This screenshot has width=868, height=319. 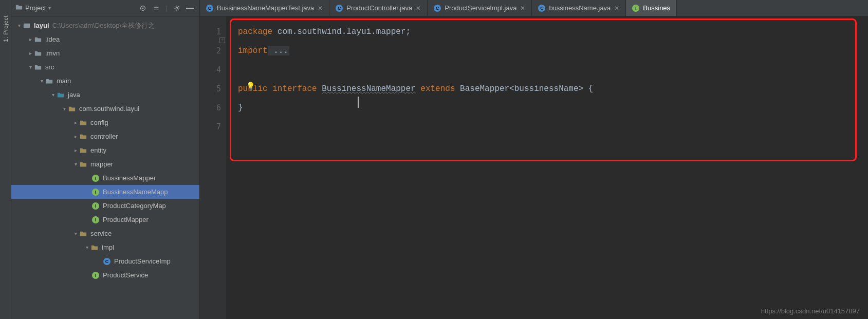 What do you see at coordinates (379, 8) in the screenshot?
I see `tab-label: ProductController.java` at bounding box center [379, 8].